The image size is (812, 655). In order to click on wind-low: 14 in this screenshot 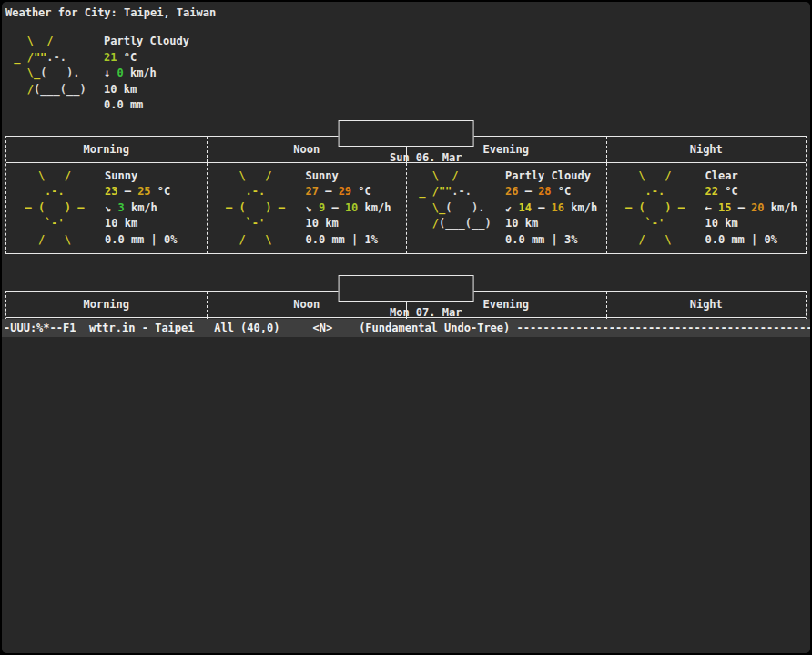, I will do `click(524, 208)`.